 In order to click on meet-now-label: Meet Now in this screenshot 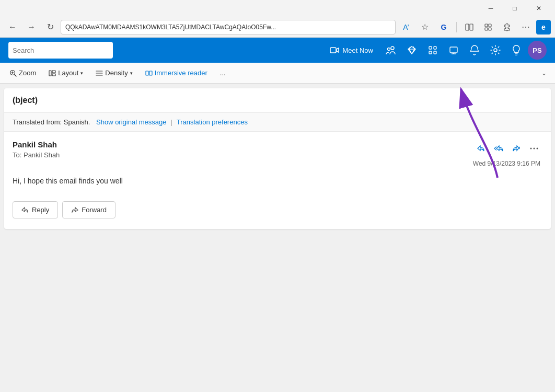, I will do `click(357, 50)`.